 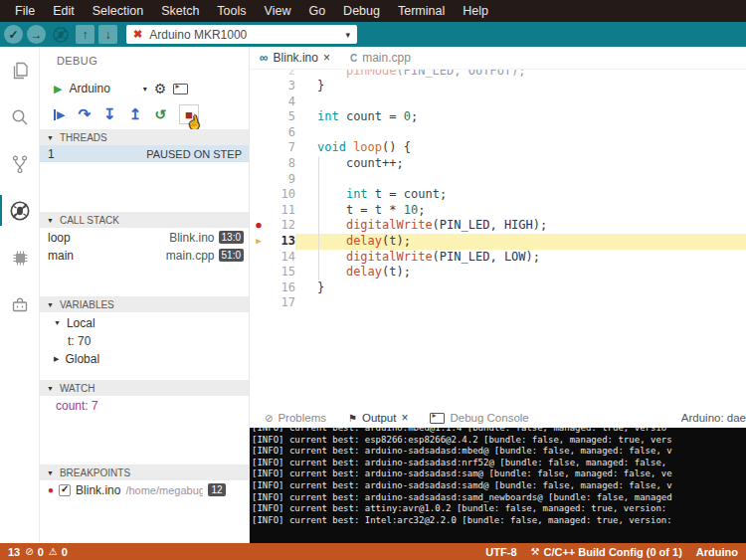 What do you see at coordinates (180, 11) in the screenshot?
I see `menu-sketch: Sketch` at bounding box center [180, 11].